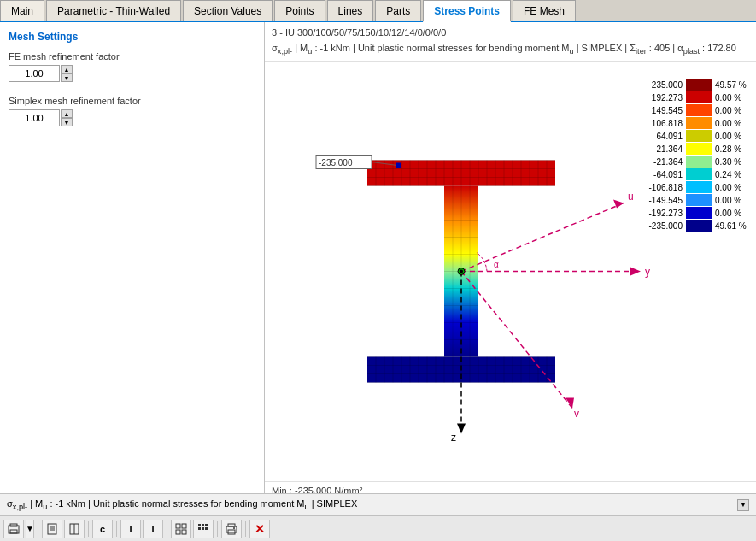  I want to click on legend-row: -21.3640.30 %, so click(692, 162).